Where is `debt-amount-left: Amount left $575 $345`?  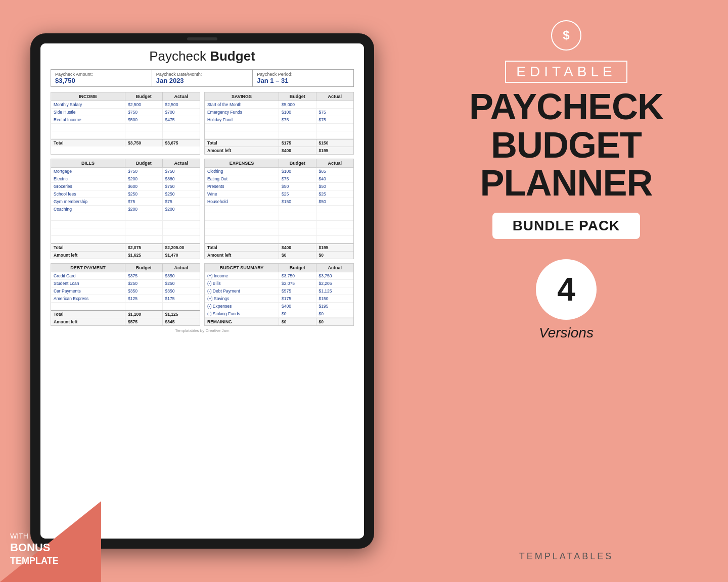
debt-amount-left: Amount left $575 $345 is located at coordinates (125, 321).